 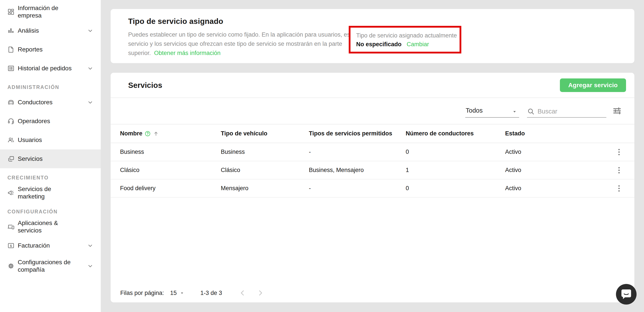 I want to click on chevron-right-icon, so click(x=260, y=293).